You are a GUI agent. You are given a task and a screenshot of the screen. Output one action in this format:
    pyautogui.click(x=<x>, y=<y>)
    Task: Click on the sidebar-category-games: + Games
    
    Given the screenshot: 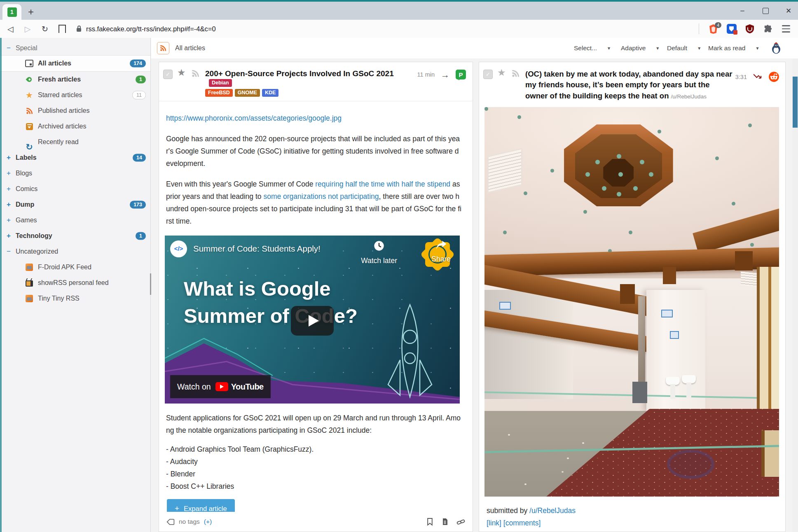 What is the action you would take?
    pyautogui.click(x=75, y=220)
    